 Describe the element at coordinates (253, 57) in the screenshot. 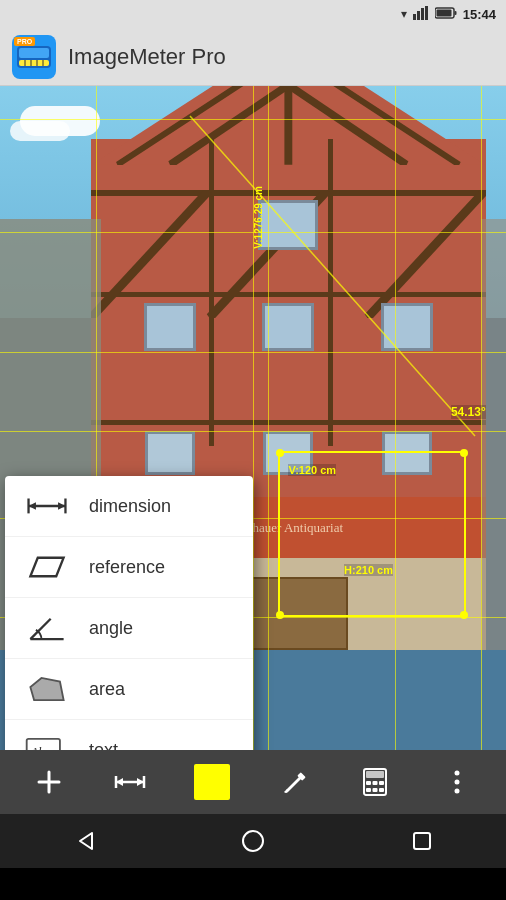

I see `app-bar: PRO ImageMeter Pro` at that location.